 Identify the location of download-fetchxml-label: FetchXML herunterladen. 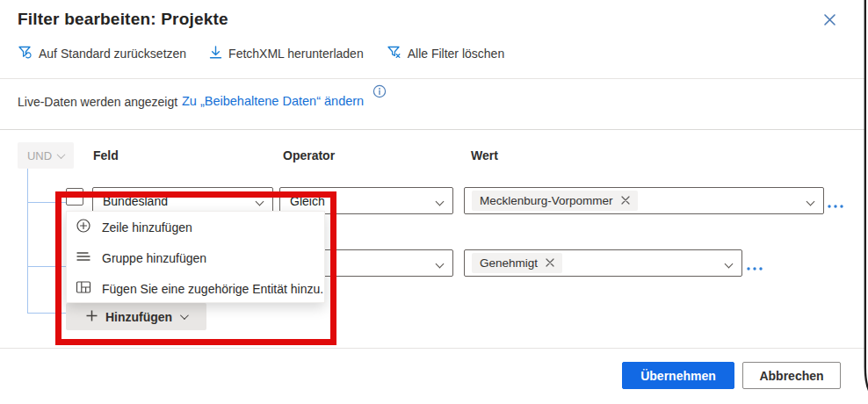
(296, 54).